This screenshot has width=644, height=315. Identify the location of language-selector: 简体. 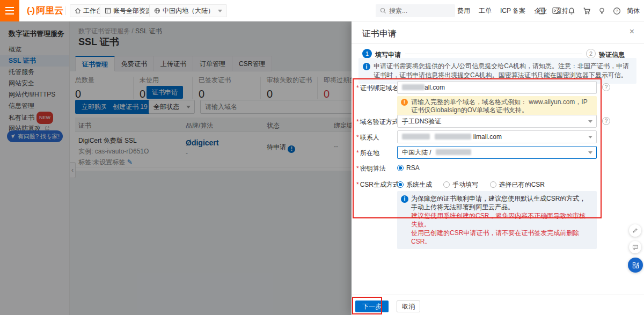
(633, 11).